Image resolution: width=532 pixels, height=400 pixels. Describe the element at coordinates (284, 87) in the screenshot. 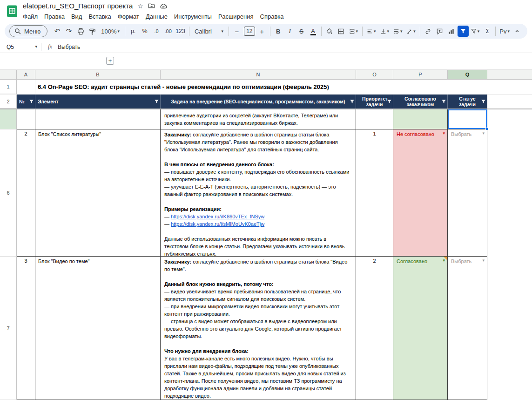

I see `sheet-title-cell: 6.4 On-Page SEO: аудит страницы статей -…` at that location.